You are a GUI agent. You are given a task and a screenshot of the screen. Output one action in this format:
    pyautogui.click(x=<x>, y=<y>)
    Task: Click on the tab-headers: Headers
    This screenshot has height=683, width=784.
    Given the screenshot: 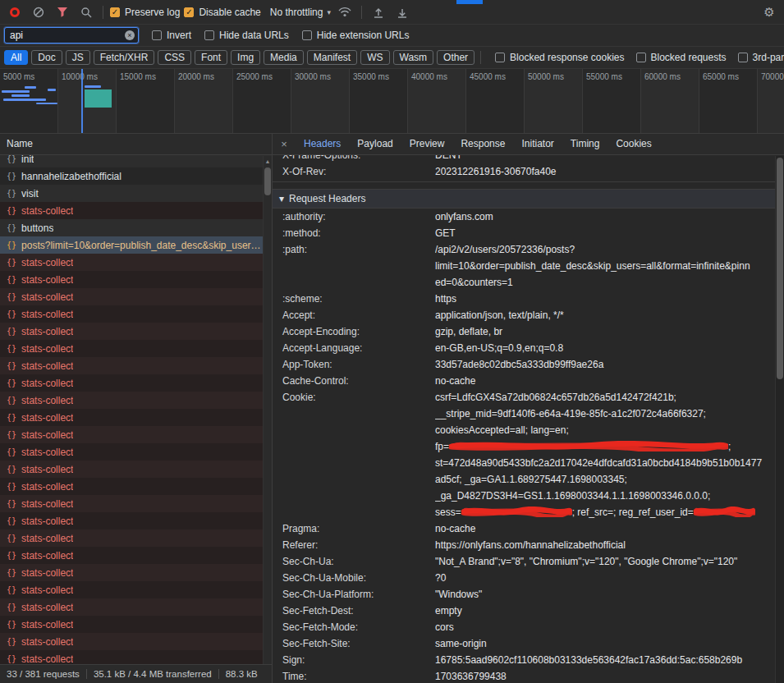 What is the action you would take?
    pyautogui.click(x=322, y=144)
    